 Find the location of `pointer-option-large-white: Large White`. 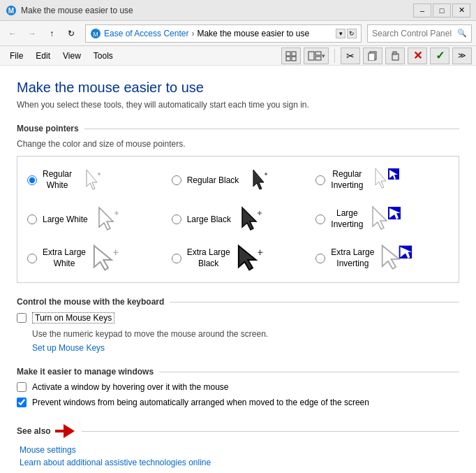

pointer-option-large-white: Large White is located at coordinates (94, 219).